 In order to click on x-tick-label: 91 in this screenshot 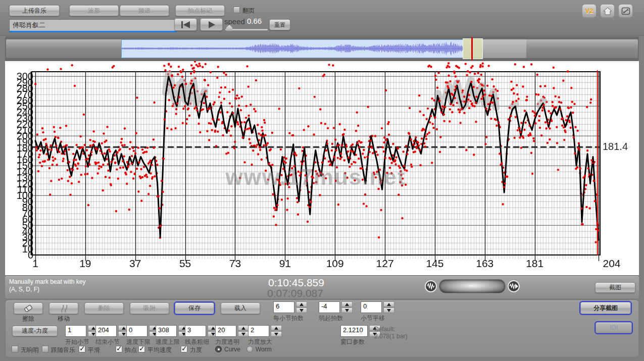, I will do `click(285, 264)`.